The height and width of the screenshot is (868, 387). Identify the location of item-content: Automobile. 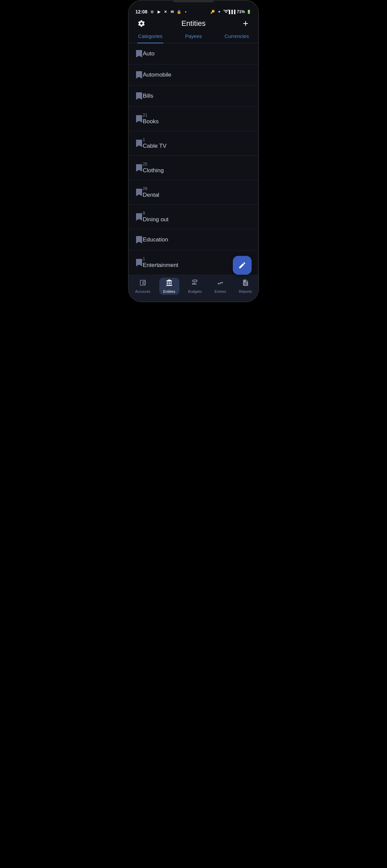
(157, 75).